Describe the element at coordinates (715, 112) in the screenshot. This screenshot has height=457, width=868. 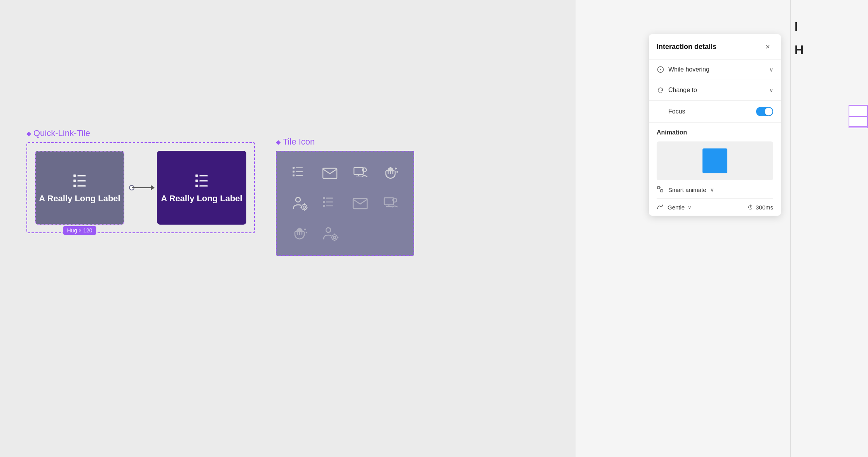
I see `focus-row: Focus` at that location.